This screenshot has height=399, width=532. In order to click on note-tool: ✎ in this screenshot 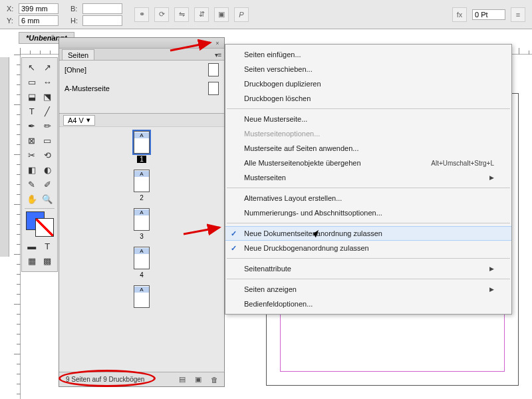, I will do `click(32, 184)`.